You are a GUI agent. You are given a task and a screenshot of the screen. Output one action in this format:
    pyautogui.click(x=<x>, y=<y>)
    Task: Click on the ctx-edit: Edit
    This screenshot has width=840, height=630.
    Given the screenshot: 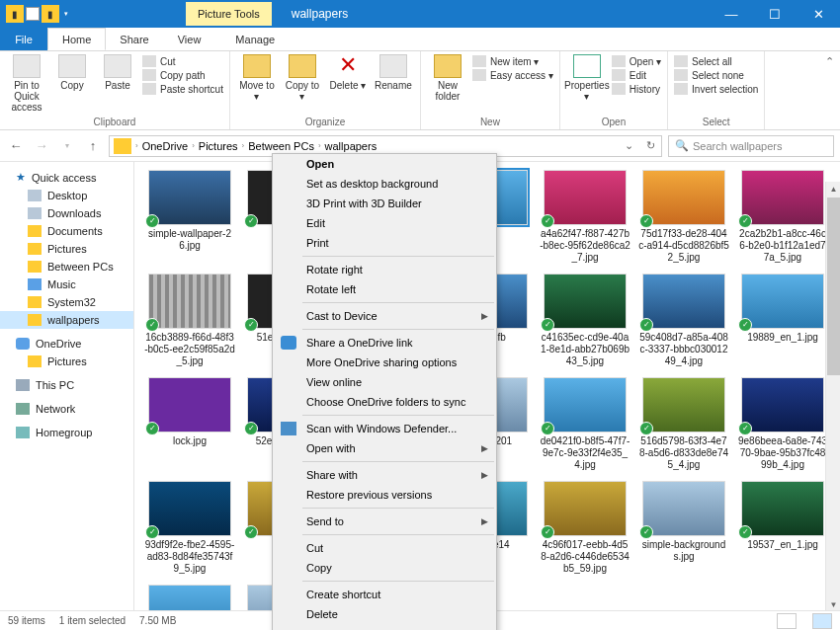 What is the action you would take?
    pyautogui.click(x=384, y=223)
    